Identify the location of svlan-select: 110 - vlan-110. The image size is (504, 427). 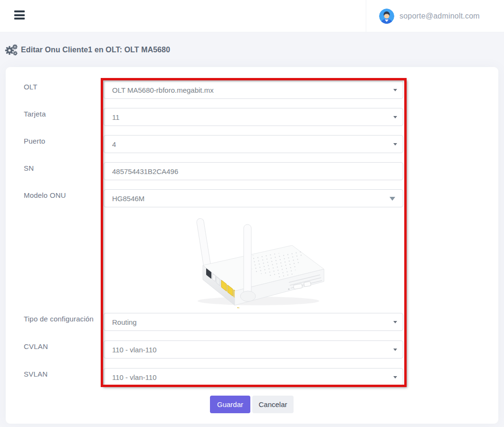
(254, 377).